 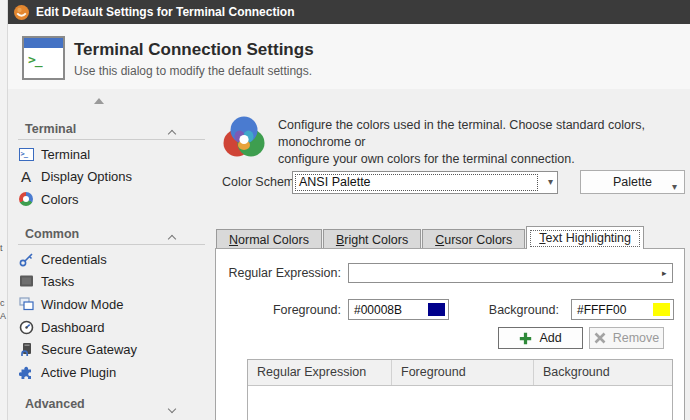 I want to click on background-color-field: #FFFF00, so click(x=622, y=310).